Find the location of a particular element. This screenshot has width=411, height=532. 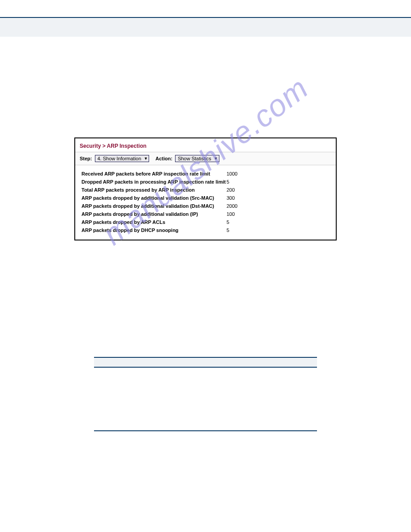

action-dropdown: Show Statistics ▼ is located at coordinates (197, 159).